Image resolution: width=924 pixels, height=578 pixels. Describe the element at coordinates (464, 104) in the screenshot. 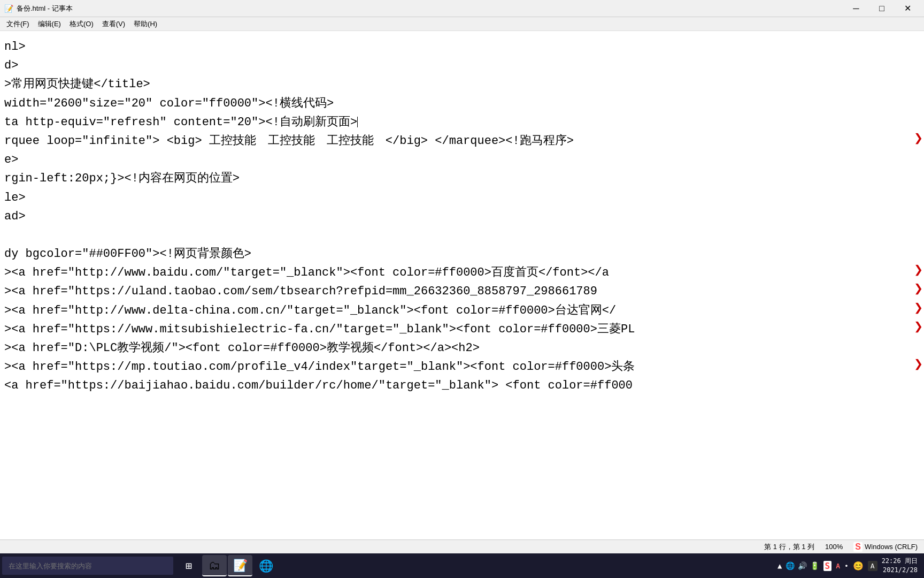

I see `code-line-4: width="2600"size="20" color="ff0000"><!横…` at that location.